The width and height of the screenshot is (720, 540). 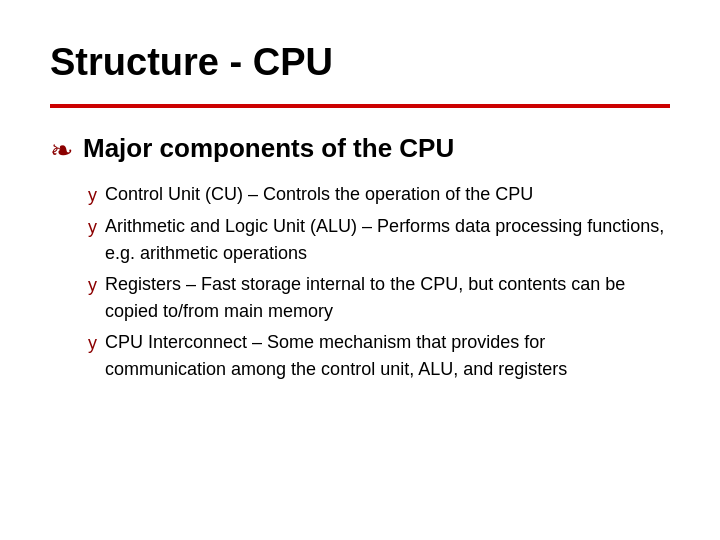 What do you see at coordinates (388, 240) in the screenshot?
I see `sub-bullet-text-2: Arithmetic and Logic Unit (ALU) – Perfor…` at bounding box center [388, 240].